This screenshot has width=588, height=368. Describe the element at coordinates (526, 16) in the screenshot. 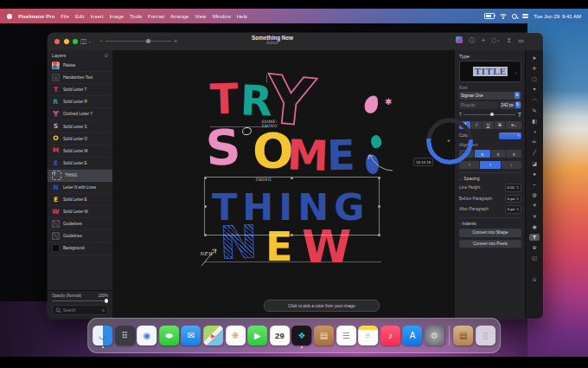

I see `control-center-icon` at that location.